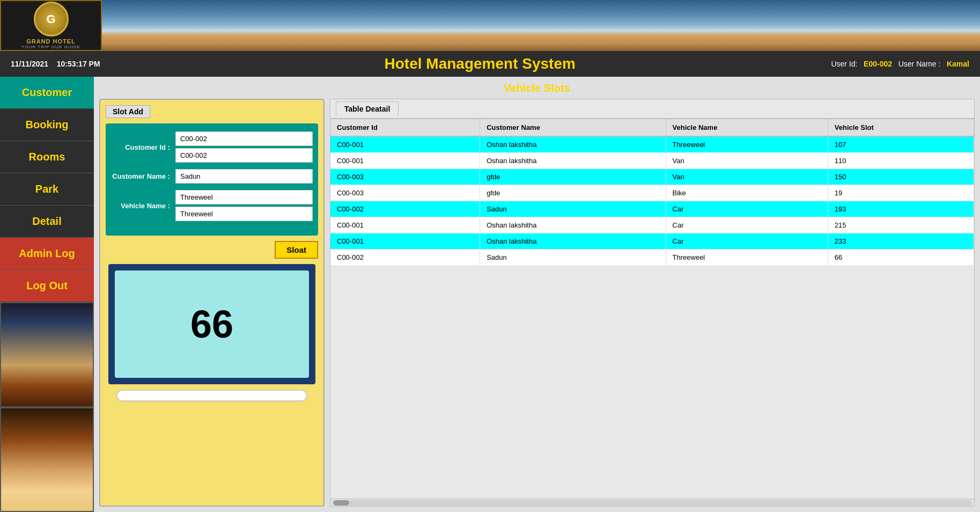  What do you see at coordinates (30, 64) in the screenshot?
I see `date-value: 11/11/2021` at bounding box center [30, 64].